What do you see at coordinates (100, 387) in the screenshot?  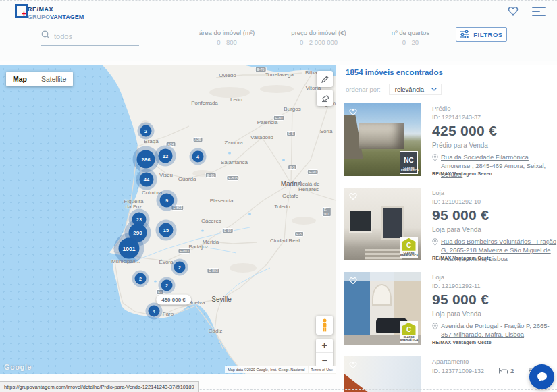 I see `browser-status-bar: https://grupovantagem.com/imovel/detalhe…` at bounding box center [100, 387].